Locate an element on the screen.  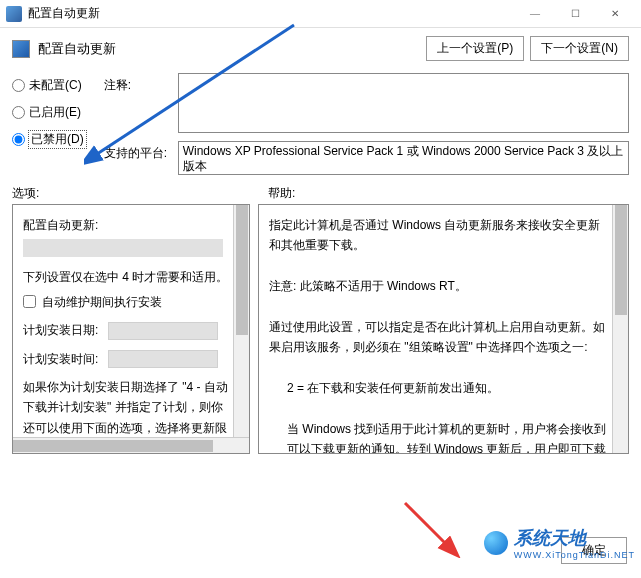
state-radio-group: 未配置(C) 已启用(E) 已禁用(D) is located at coordinates (49, 110).